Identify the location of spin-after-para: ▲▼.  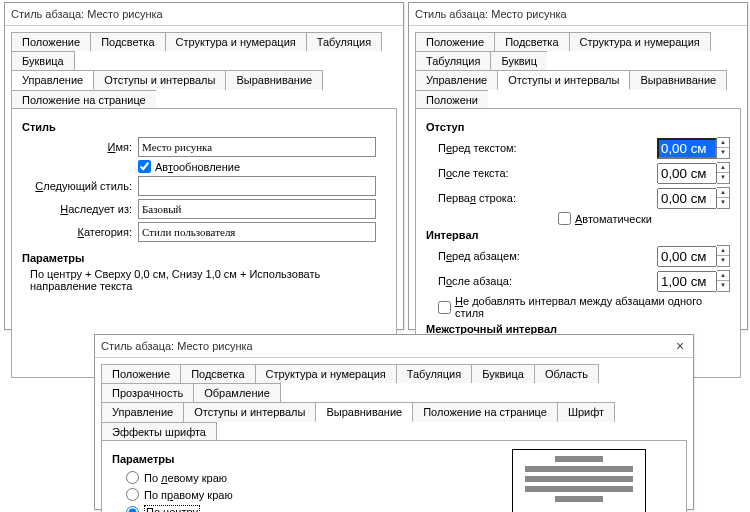
(694, 281).